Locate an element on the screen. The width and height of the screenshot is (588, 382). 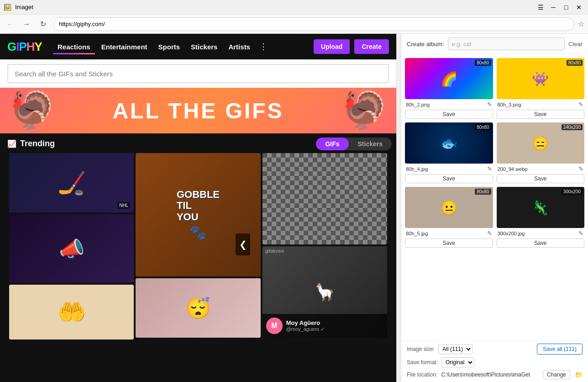
user-avatar: M is located at coordinates (274, 326).